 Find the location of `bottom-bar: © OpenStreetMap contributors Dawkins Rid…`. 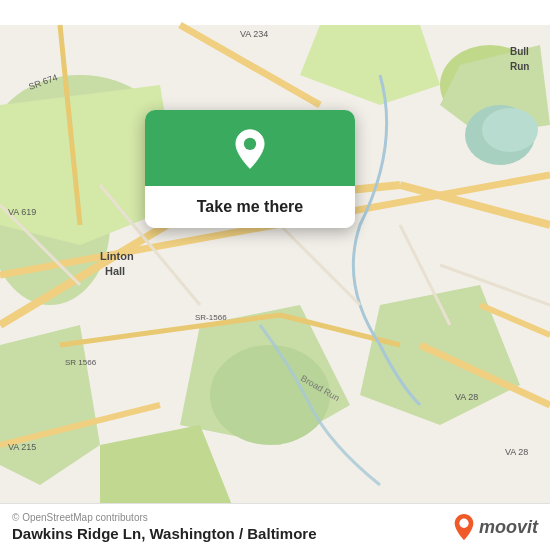

bottom-bar: © OpenStreetMap contributors Dawkins Rid… is located at coordinates (275, 526).